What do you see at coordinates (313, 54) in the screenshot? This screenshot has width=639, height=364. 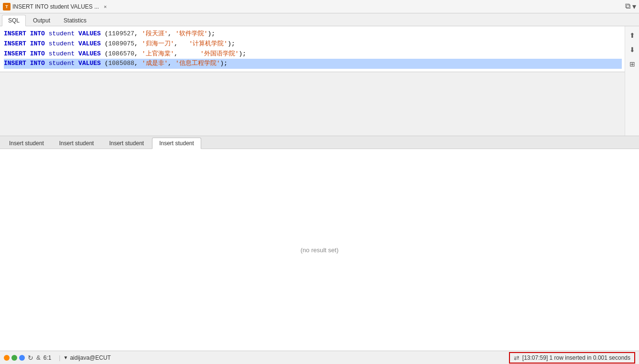 I see `sql-line-3: INSERT INTO student VALUES (1086570, '上官…` at bounding box center [313, 54].